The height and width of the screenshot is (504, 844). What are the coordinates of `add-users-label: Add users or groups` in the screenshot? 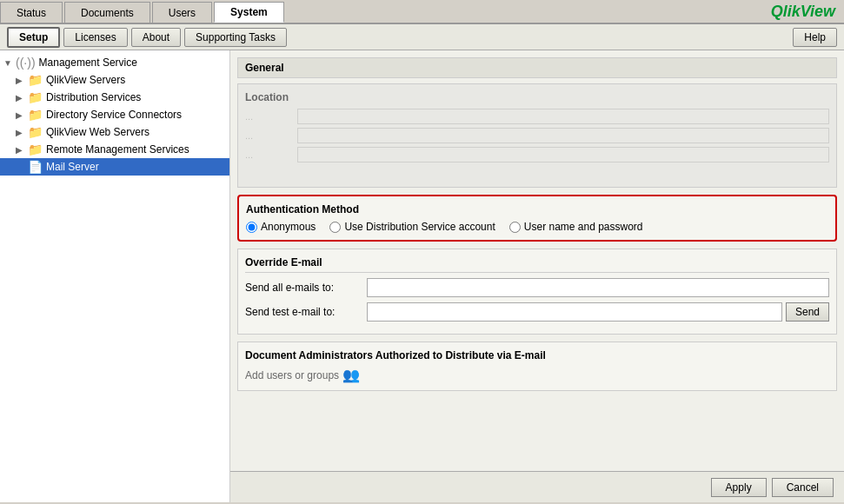 It's located at (292, 375).